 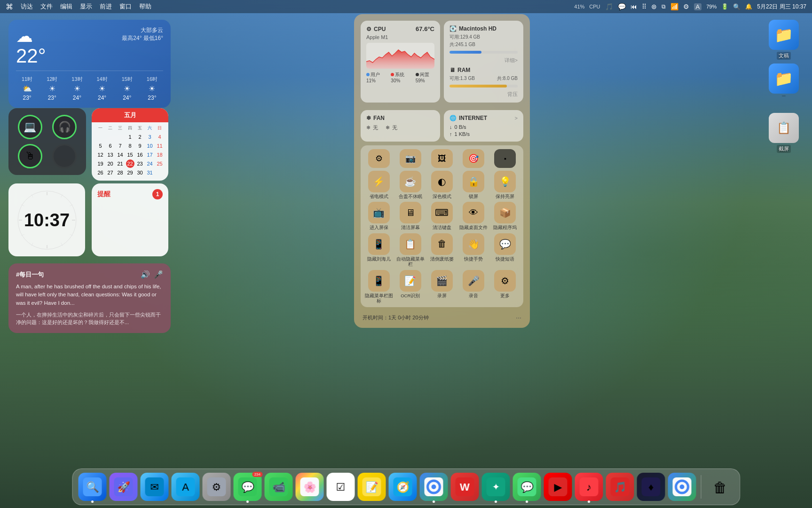 I want to click on action-quick-phrases: 💬 快捷短语, so click(x=505, y=250).